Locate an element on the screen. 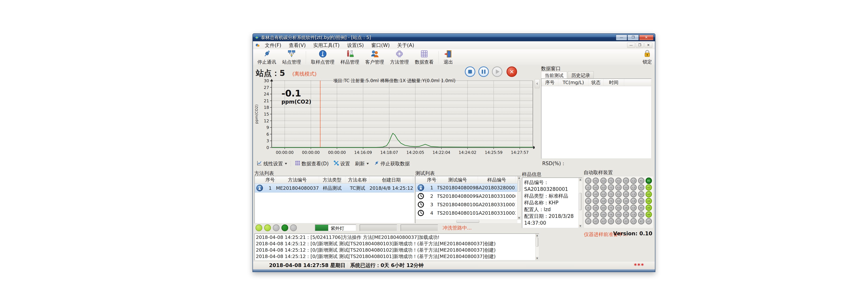  minimize-button: — is located at coordinates (621, 38).